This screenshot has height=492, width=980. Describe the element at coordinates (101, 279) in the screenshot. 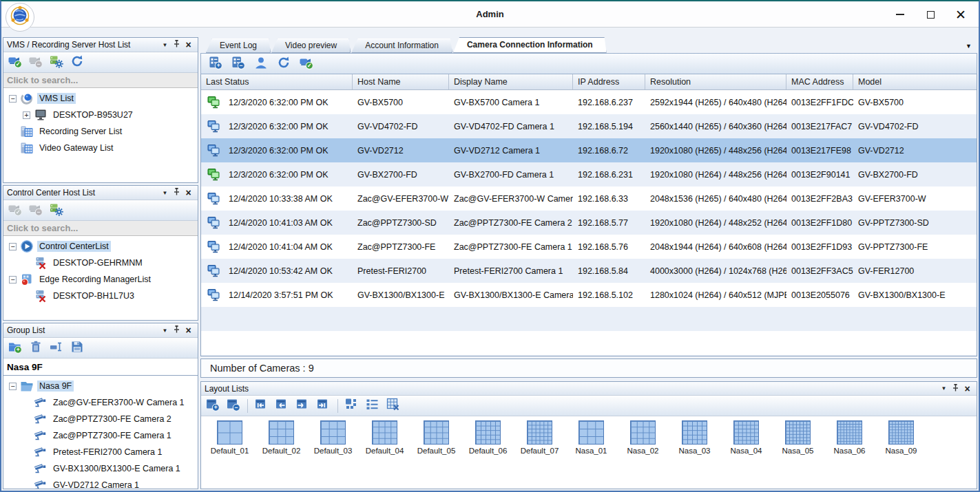

I see `tree-item: −Edge Recording ManagerList` at that location.